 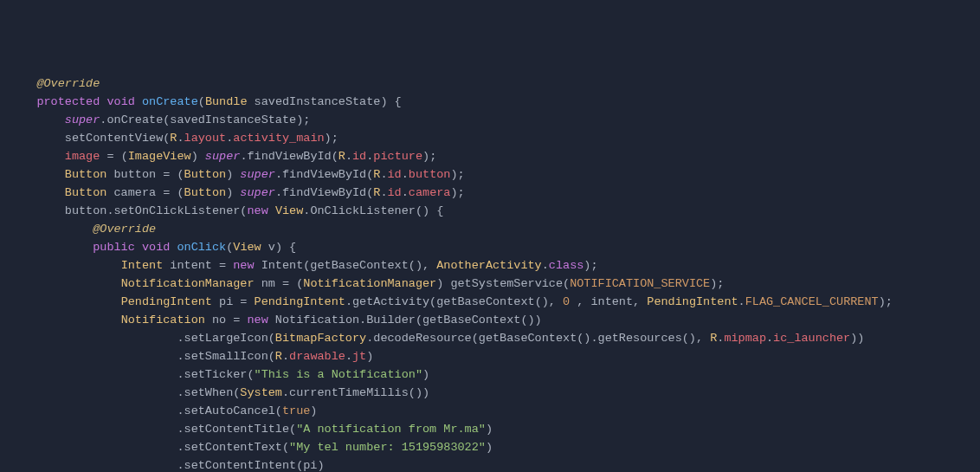 I want to click on code-token: FLAG_CANCEL_CURRENT, so click(x=812, y=301).